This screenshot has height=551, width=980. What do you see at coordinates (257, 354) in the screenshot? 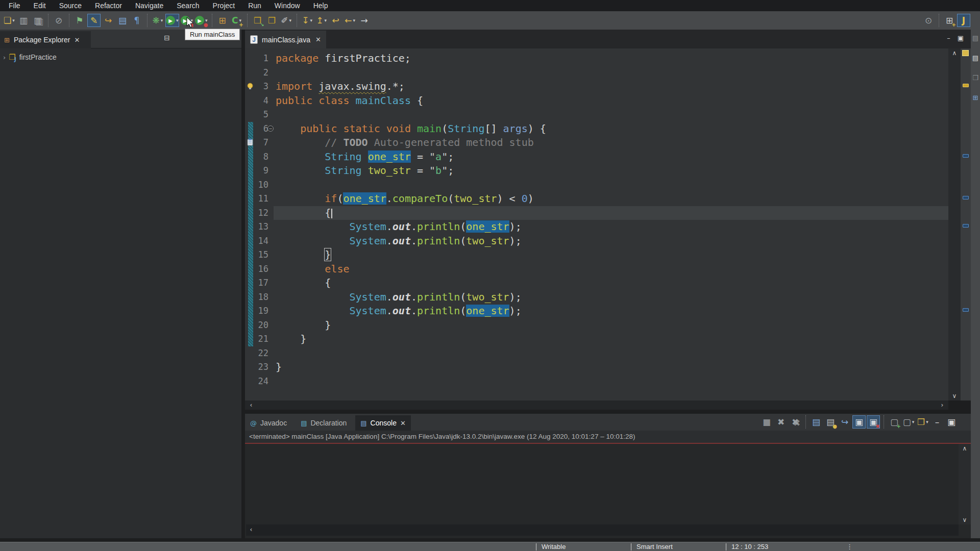
I see `line-number-22: 22` at bounding box center [257, 354].